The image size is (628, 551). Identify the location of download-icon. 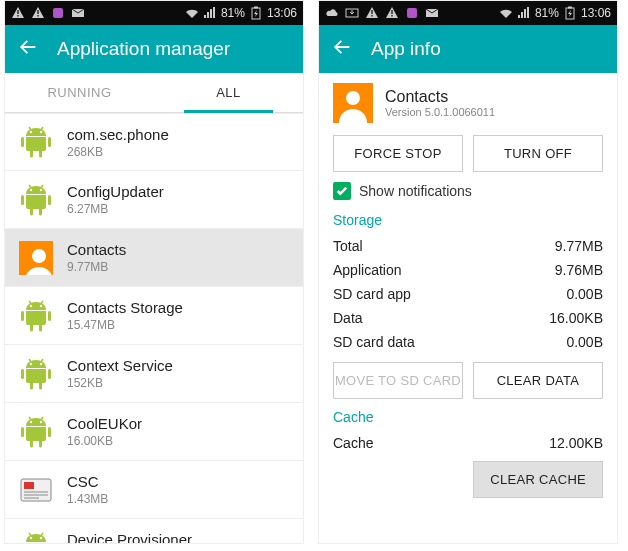
(352, 13).